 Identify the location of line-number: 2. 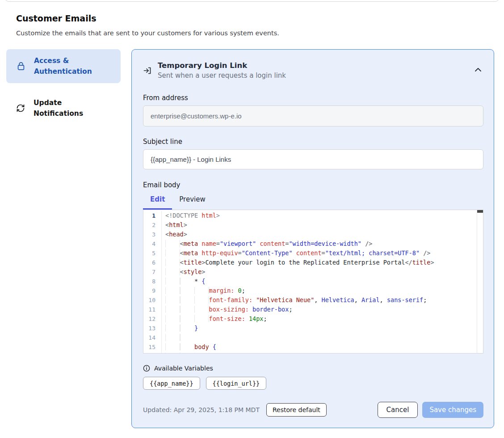
(153, 225).